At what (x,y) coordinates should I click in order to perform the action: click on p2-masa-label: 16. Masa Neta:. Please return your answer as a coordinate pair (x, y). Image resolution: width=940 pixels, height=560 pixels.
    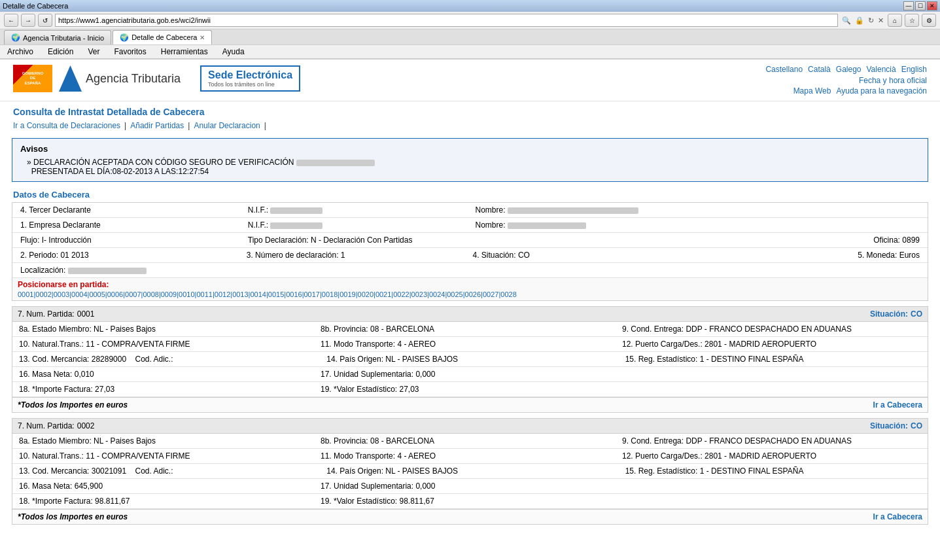
    Looking at the image, I should click on (46, 486).